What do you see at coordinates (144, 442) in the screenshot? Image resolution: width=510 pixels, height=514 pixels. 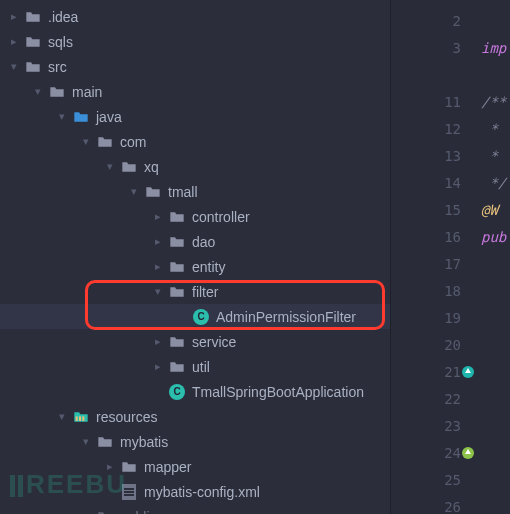 I see `tree-label: mybatis` at bounding box center [144, 442].